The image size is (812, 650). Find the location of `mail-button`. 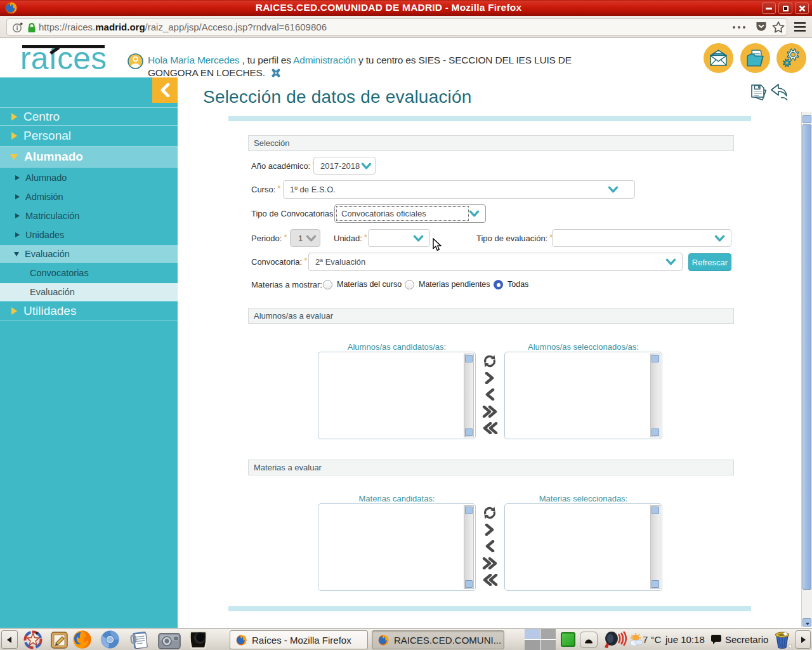

mail-button is located at coordinates (718, 58).